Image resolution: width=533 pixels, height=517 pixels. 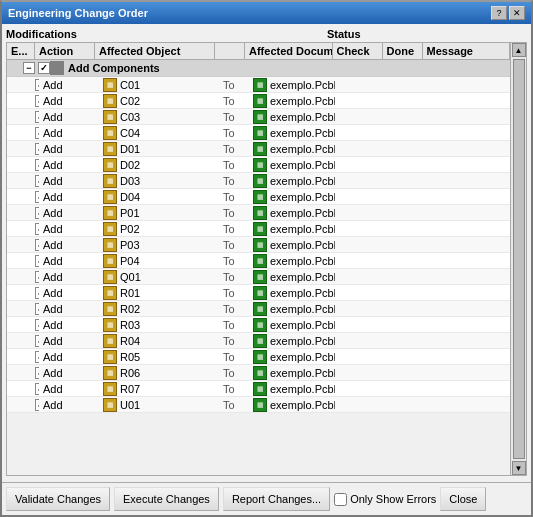 I want to click on window-close-button: ✕, so click(x=517, y=13).